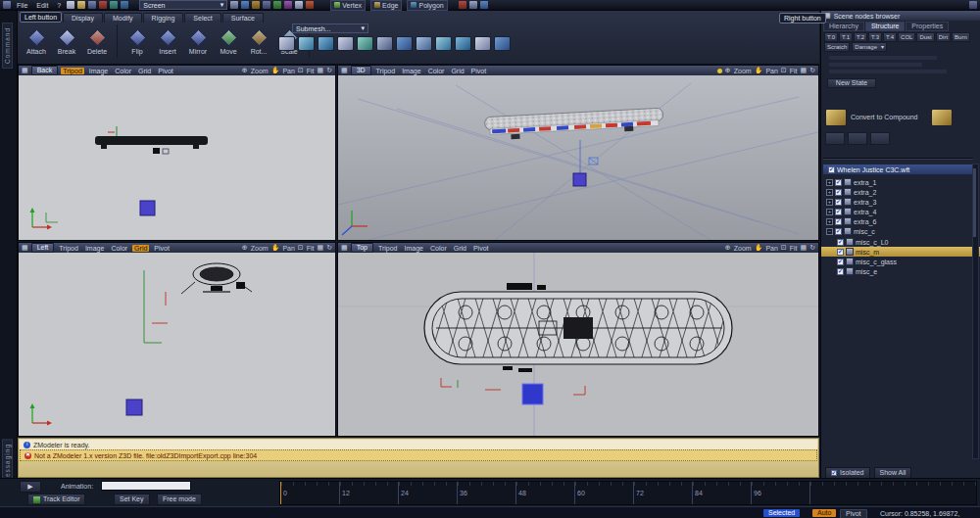  Describe the element at coordinates (852, 83) in the screenshot. I see `new-state-button: New State` at that location.